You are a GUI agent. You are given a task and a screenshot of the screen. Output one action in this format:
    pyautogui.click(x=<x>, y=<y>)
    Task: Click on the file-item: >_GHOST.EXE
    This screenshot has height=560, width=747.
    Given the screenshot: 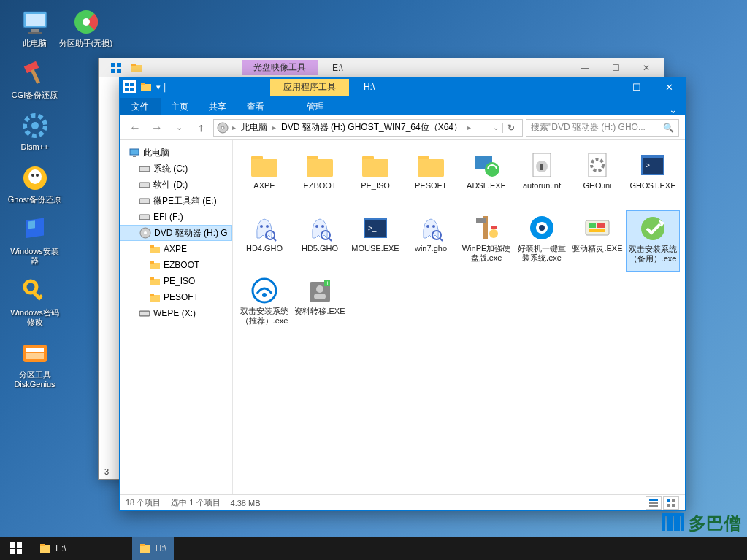 What is the action you would take?
    pyautogui.click(x=653, y=178)
    